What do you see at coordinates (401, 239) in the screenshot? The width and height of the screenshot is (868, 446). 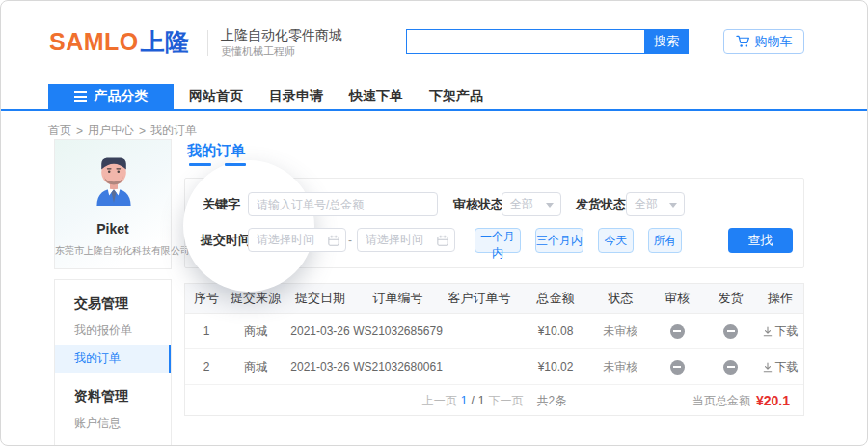 I see `date-end-placeholder: 请选择时间` at bounding box center [401, 239].